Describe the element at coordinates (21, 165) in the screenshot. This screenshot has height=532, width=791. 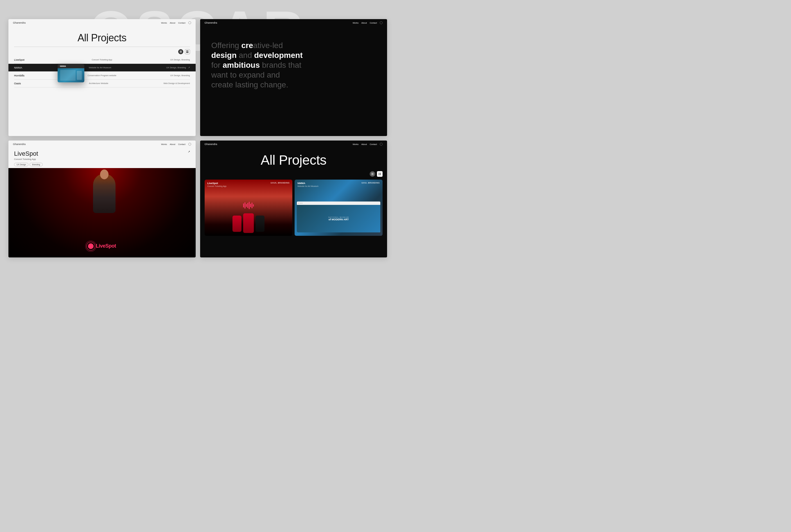
I see `tag-ux-p3: UX Design` at that location.